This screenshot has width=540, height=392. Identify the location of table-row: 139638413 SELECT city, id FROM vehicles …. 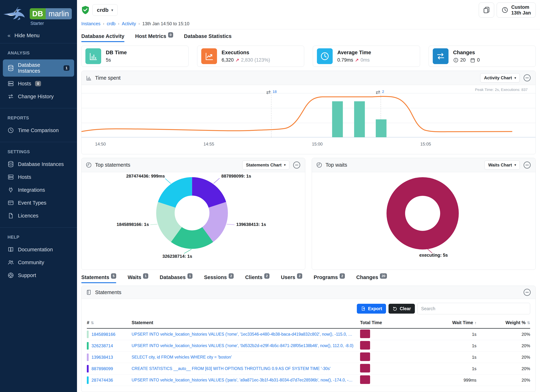
(309, 357).